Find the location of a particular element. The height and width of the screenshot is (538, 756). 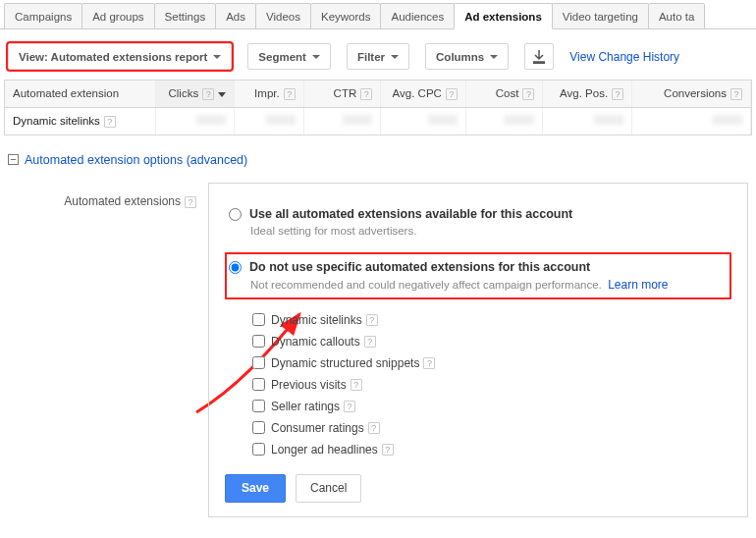

col-conversions: Conversions? is located at coordinates (691, 94).